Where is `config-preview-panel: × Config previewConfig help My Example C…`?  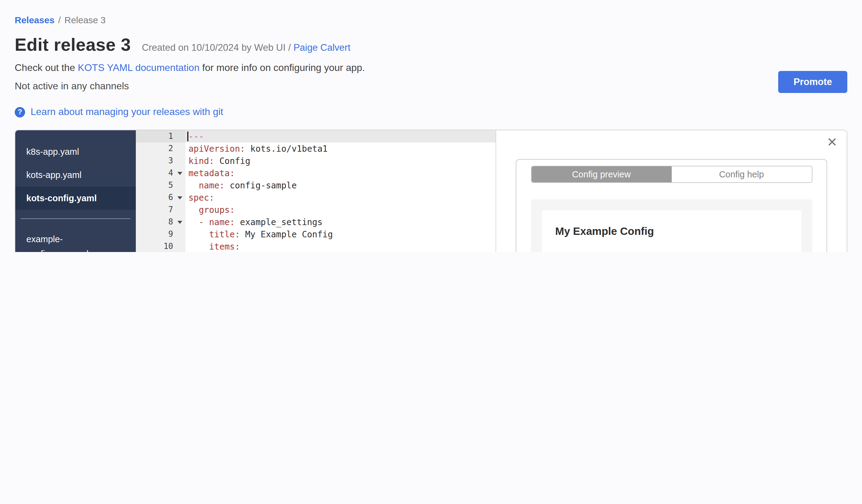
config-preview-panel: × Config previewConfig help My Example C… is located at coordinates (671, 191).